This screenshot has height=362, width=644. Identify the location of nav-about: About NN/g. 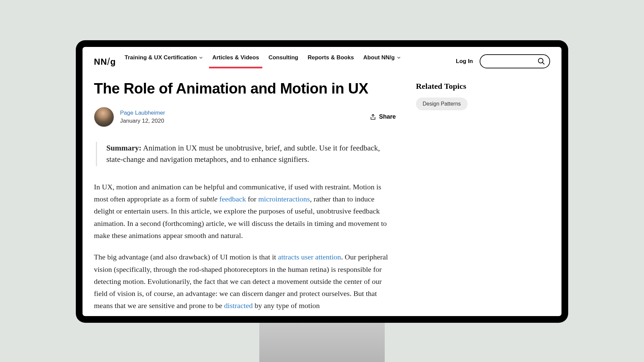
(382, 61).